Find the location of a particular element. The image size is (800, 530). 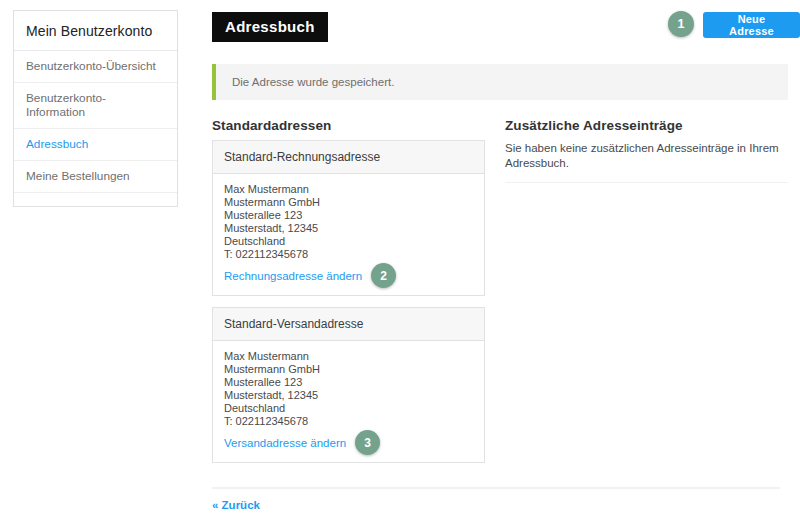

additional-addresses-column: Zusätzliche Adresseinträge Sie haben kei… is located at coordinates (646, 150).